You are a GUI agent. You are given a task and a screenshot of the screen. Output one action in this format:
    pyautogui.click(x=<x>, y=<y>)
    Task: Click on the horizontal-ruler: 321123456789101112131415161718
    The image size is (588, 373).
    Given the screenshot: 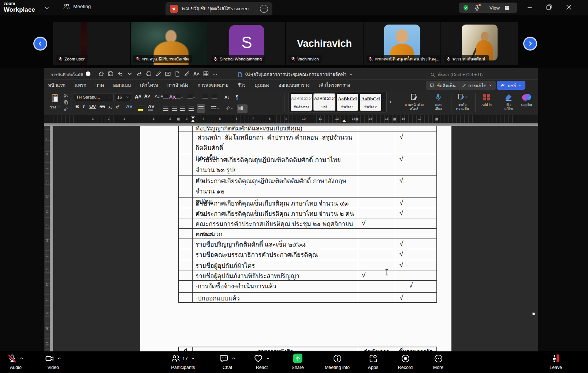 What is the action you would take?
    pyautogui.click(x=291, y=119)
    